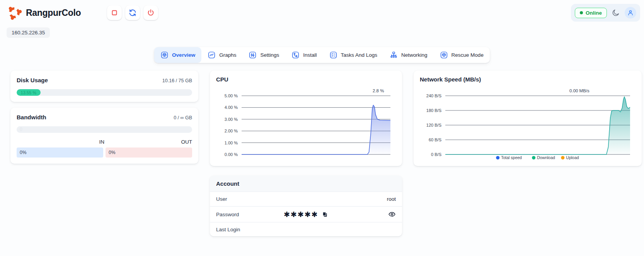 Image resolution: width=644 pixels, height=256 pixels. I want to click on tab-label: Overview, so click(184, 55).